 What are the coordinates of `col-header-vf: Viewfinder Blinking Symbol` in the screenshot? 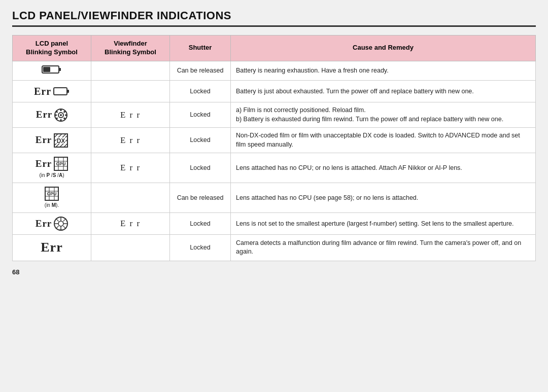 It's located at (131, 49).